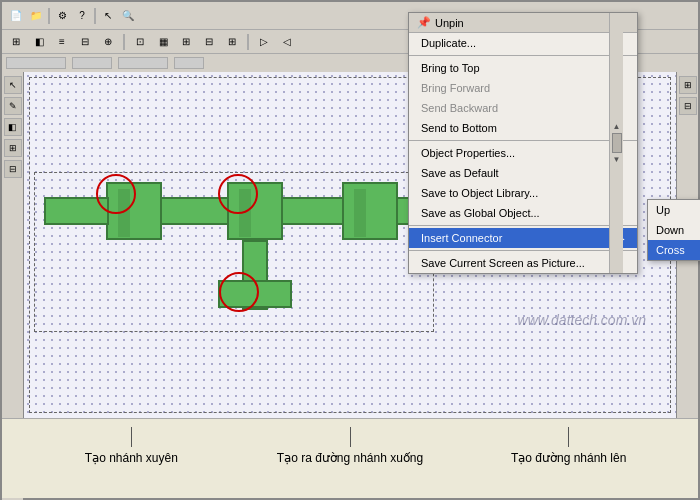 The width and height of the screenshot is (700, 500). What do you see at coordinates (108, 16) in the screenshot?
I see `cursor-icon: ↖` at bounding box center [108, 16].